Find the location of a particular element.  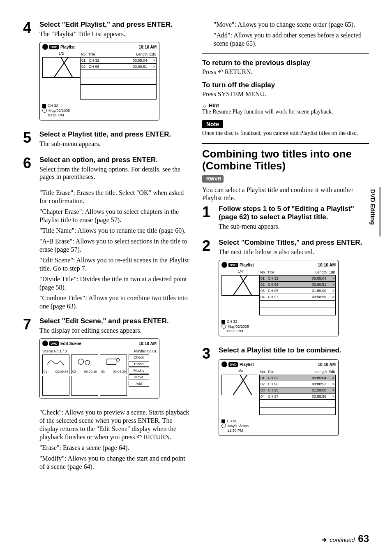

step-heading: Select "Edit Playlist," and press ENTER. is located at coordinates (115, 25).